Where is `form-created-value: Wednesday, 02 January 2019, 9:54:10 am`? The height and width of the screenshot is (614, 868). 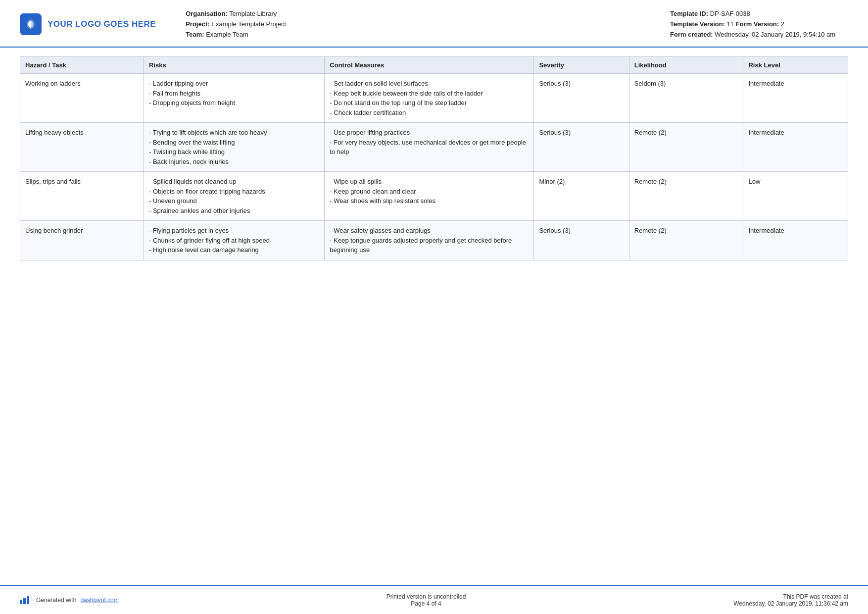
form-created-value: Wednesday, 02 January 2019, 9:54:10 am is located at coordinates (775, 35).